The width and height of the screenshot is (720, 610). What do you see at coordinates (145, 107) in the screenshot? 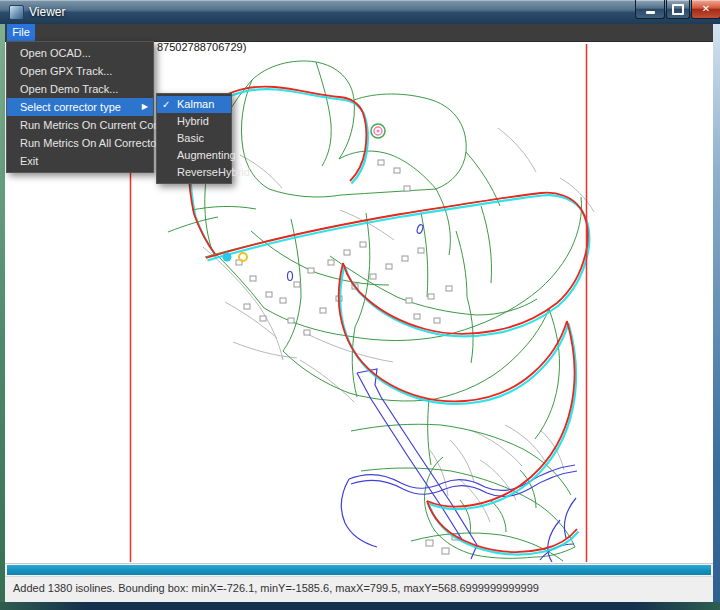
I see `submenu-arrow-icon: ▶` at bounding box center [145, 107].